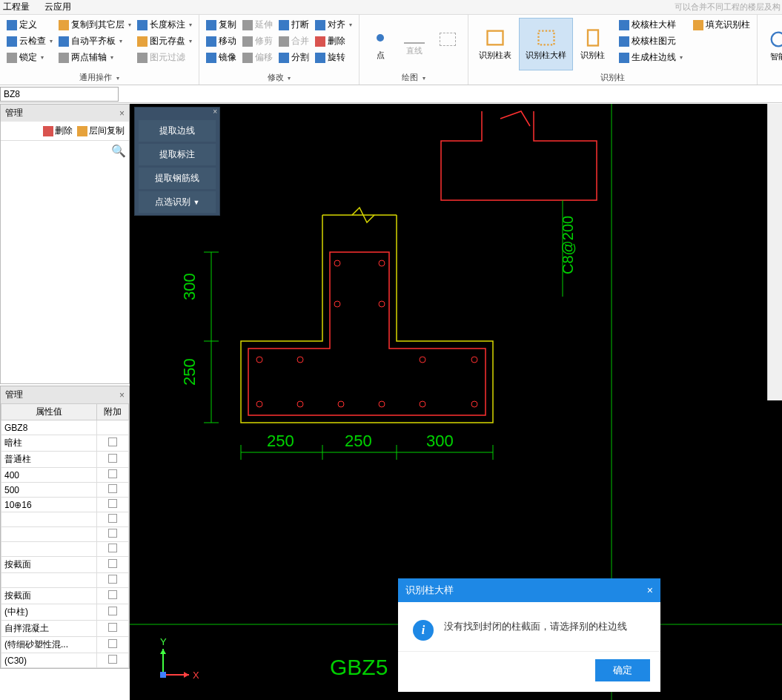 The height and width of the screenshot is (700, 782). Describe the element at coordinates (58, 7) in the screenshot. I see `menu-item-cloud: 云应用` at that location.